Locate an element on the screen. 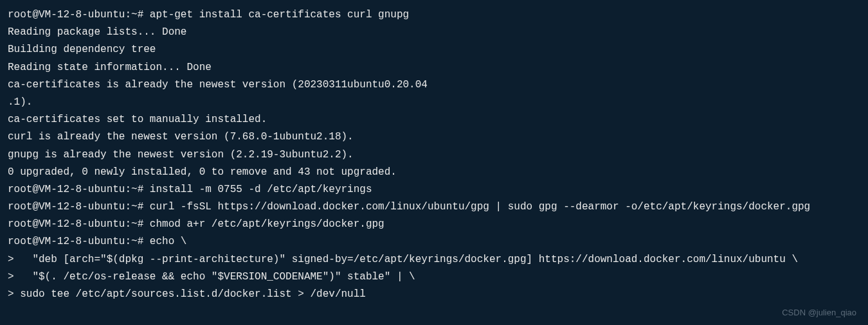 The image size is (868, 325). terminal-line: > sudo tee /etc/apt/sources.list.d/docke… is located at coordinates (434, 294).